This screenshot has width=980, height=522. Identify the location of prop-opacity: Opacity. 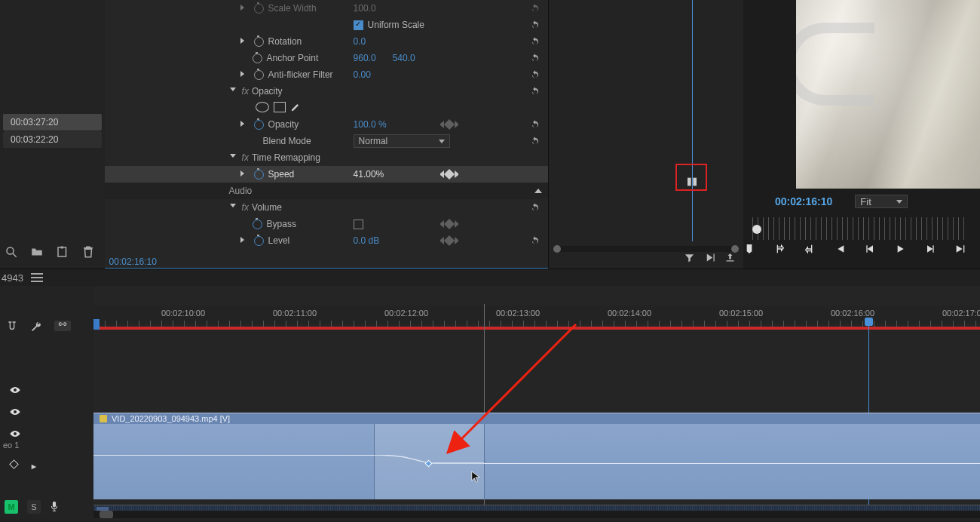
(283, 124).